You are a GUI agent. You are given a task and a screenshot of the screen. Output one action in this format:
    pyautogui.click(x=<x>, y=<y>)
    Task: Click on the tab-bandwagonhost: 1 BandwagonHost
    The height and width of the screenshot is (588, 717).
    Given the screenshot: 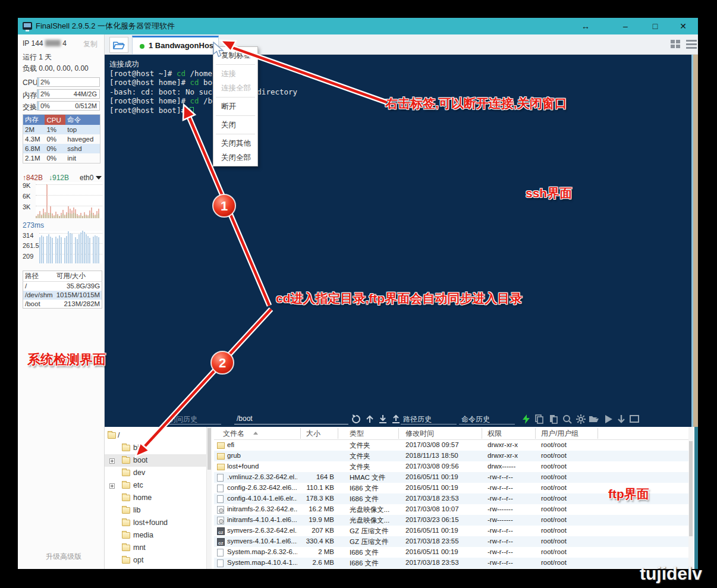 What is the action you would take?
    pyautogui.click(x=175, y=45)
    